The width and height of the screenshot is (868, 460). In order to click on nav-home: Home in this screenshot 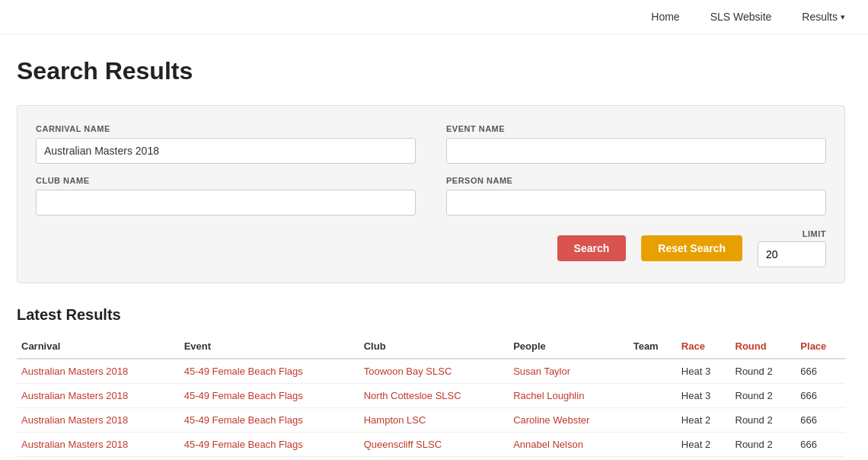, I will do `click(665, 17)`.